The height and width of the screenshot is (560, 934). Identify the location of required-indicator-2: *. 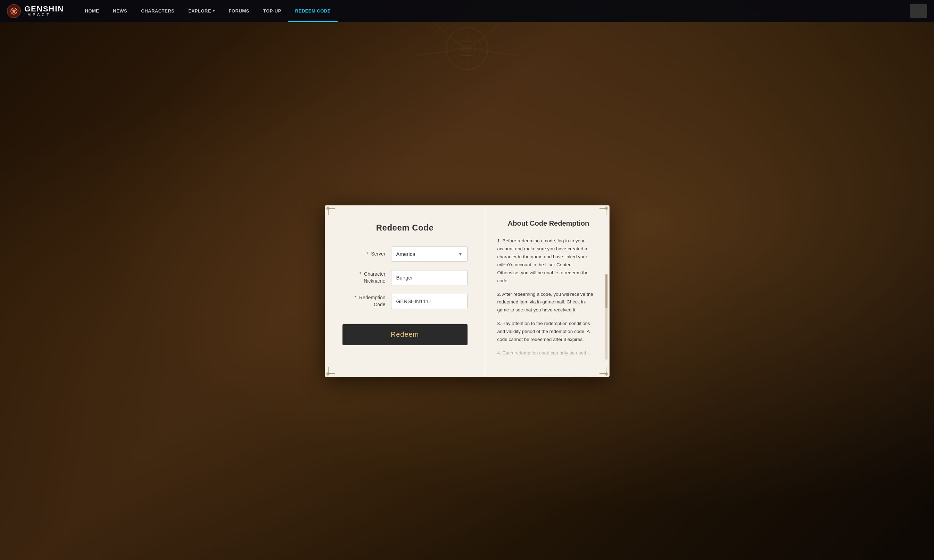
(360, 274).